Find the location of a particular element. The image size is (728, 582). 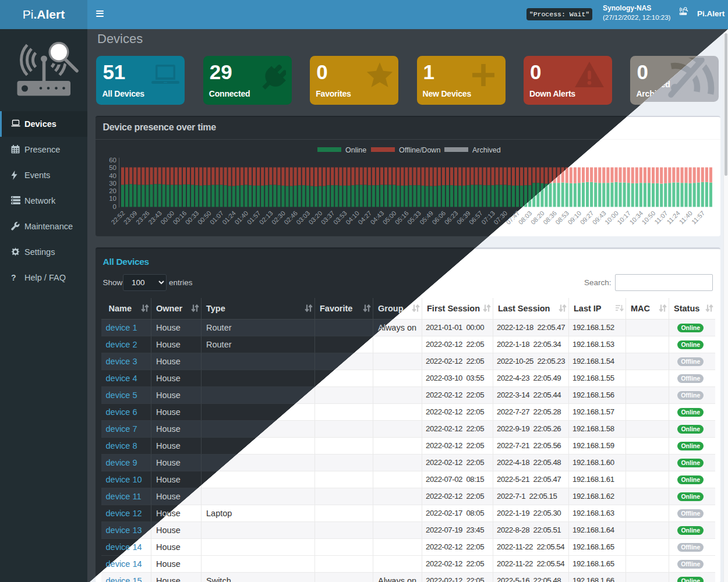

svg-text: Online is located at coordinates (356, 150).